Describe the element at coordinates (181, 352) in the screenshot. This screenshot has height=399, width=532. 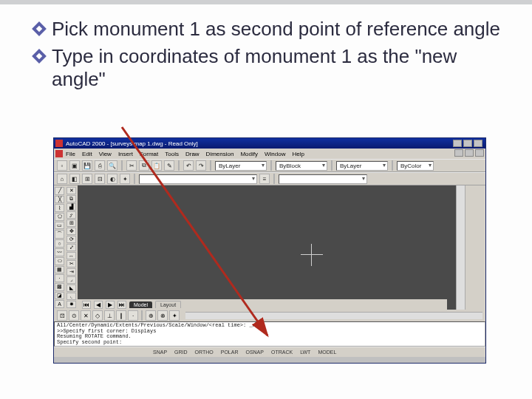
I see `status-grid: GRID` at that location.